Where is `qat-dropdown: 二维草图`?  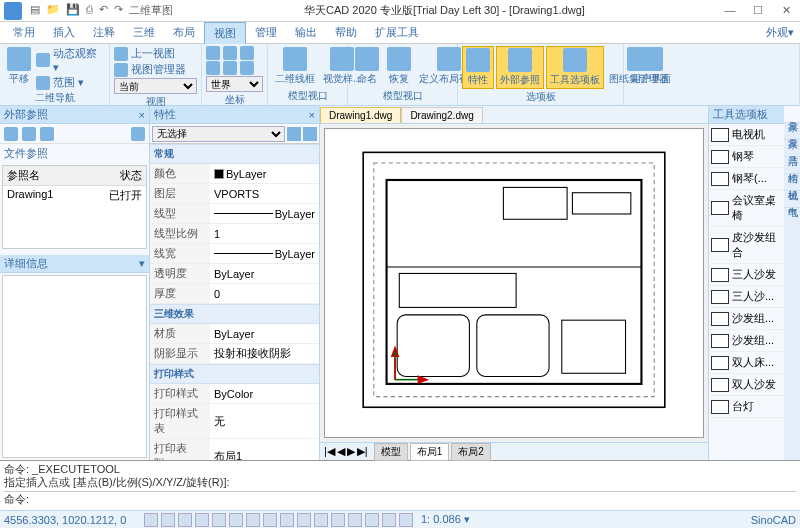 qat-dropdown: 二维草图 is located at coordinates (151, 10).